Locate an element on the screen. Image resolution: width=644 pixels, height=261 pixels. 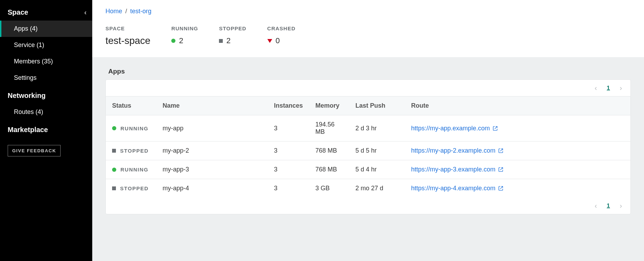
col-header-name: Name is located at coordinates (212, 106).